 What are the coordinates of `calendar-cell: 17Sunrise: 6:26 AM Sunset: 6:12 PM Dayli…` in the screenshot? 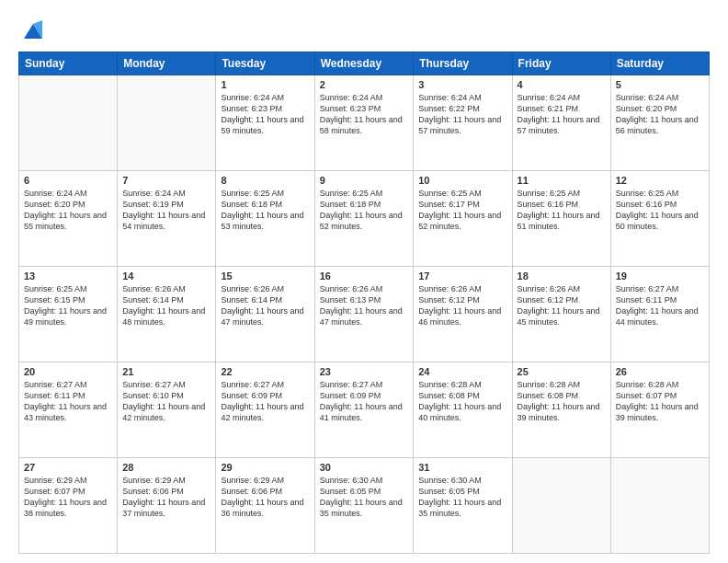 It's located at (463, 315).